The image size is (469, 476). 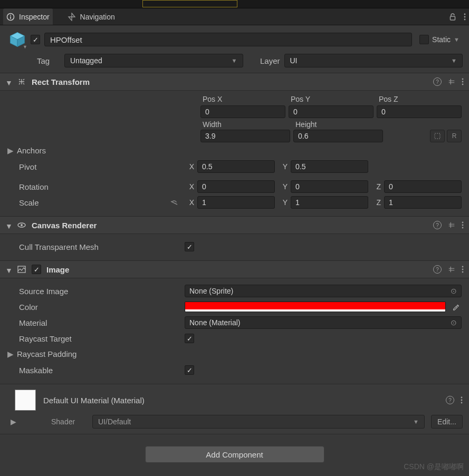 I want to click on gameobject-name-input, so click(x=228, y=40).